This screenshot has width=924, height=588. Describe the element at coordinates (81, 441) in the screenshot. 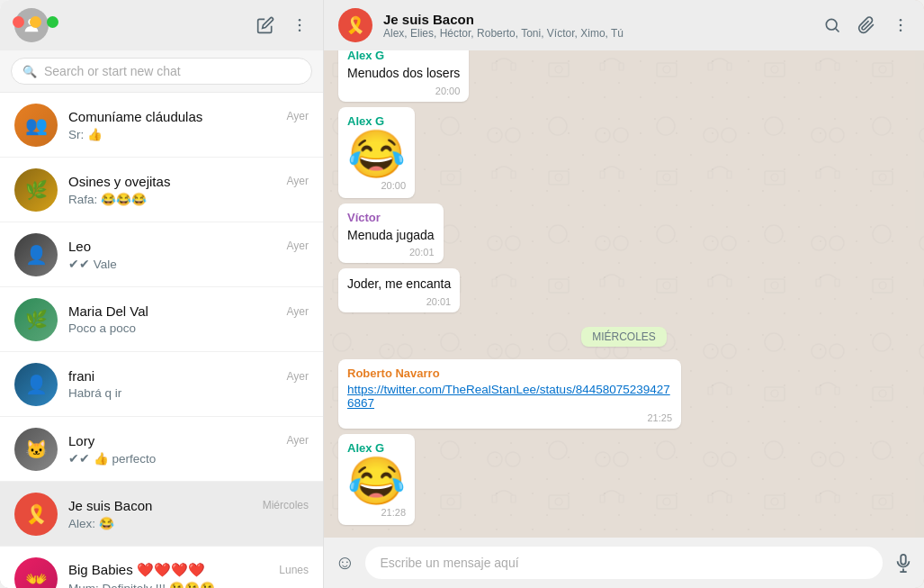

I see `chat-name: Lory` at that location.